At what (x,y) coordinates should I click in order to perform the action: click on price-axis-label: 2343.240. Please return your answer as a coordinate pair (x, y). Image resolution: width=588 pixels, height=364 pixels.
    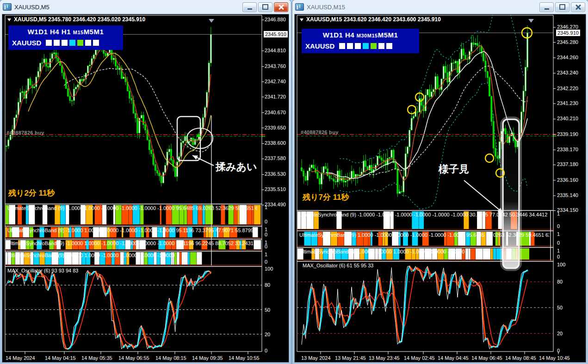
    Looking at the image, I should click on (568, 73).